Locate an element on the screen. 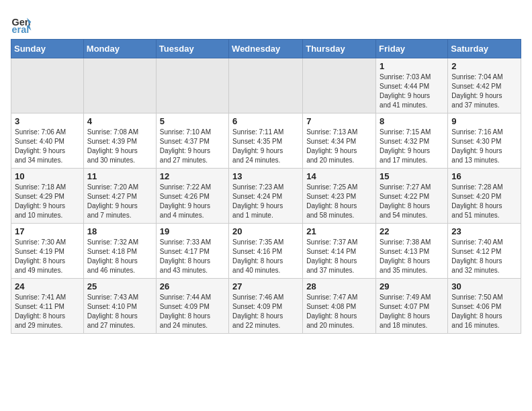 This screenshot has height=411, width=532. day-number: 11 is located at coordinates (120, 176).